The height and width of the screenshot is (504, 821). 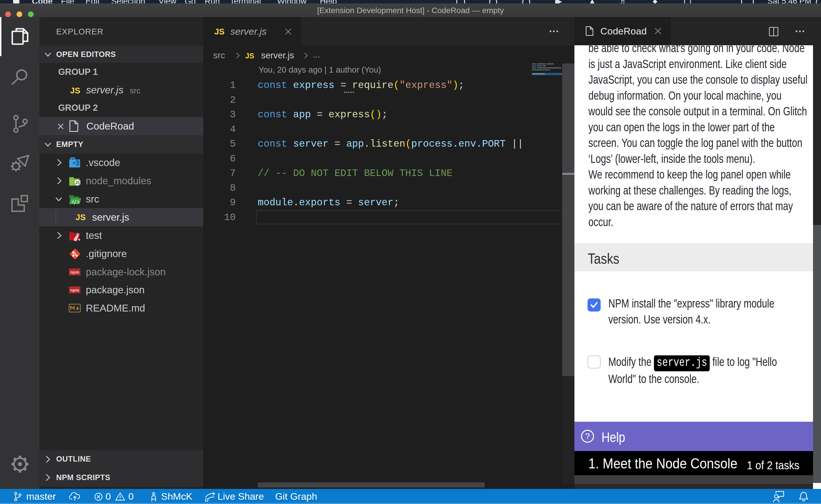 I want to click on svg-text: JS, so click(x=77, y=183).